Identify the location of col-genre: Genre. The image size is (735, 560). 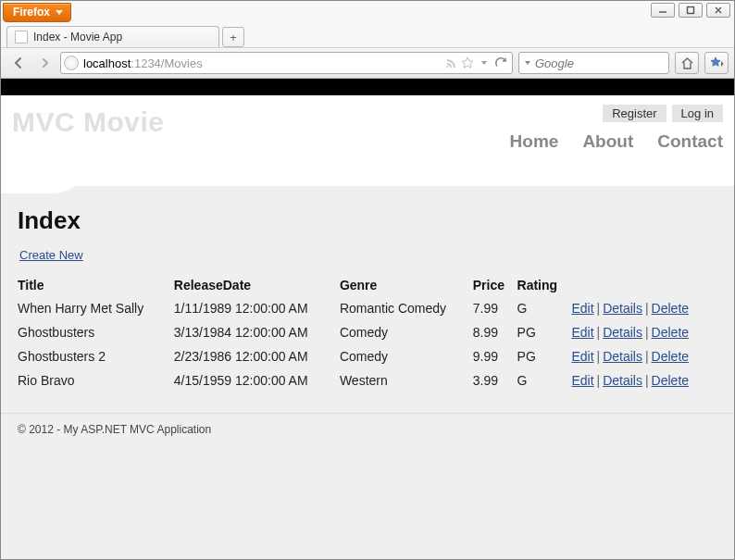
(406, 285).